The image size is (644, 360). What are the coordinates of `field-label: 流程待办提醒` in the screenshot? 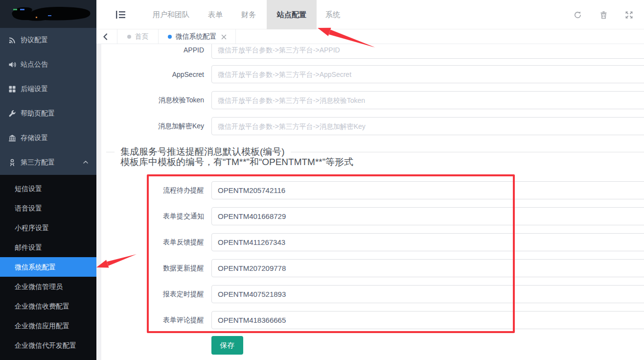 It's located at (153, 191).